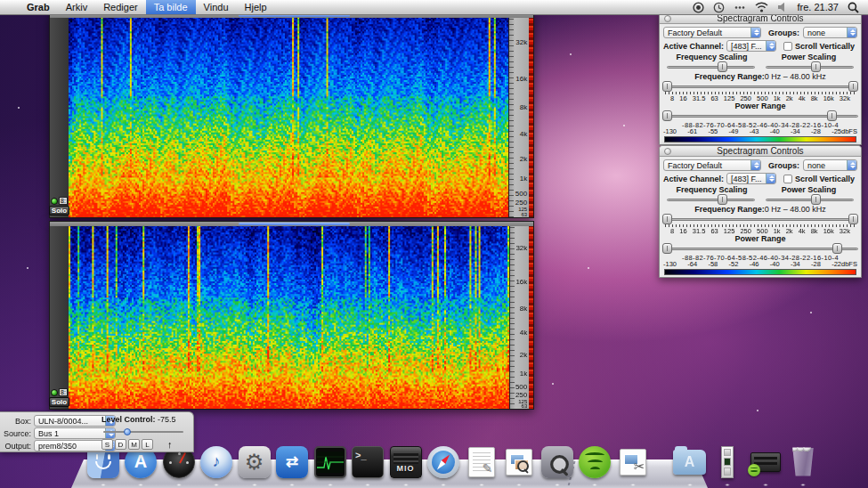 Image resolution: width=868 pixels, height=488 pixels. I want to click on dock-scope-meter-icon, so click(329, 461).